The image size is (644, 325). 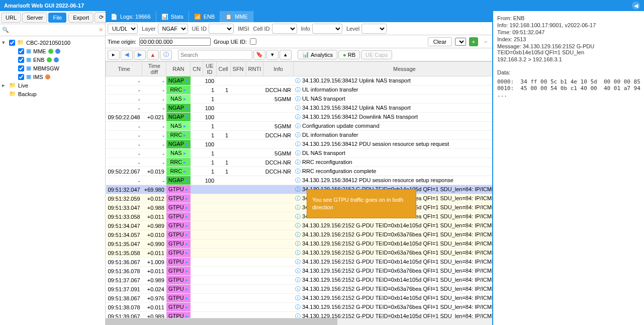 I want to click on clear-button: Clear, so click(x=440, y=42).